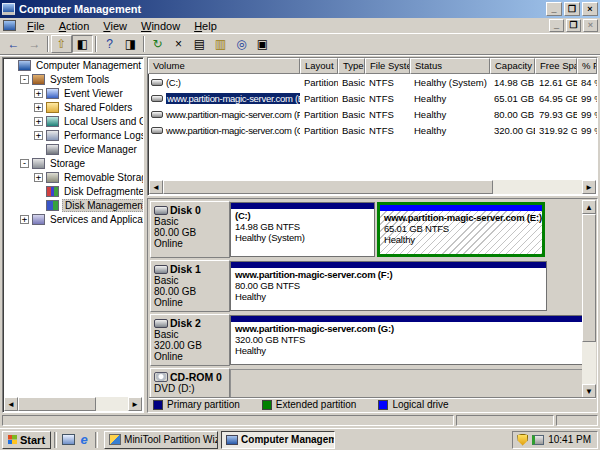 The height and width of the screenshot is (450, 600). I want to click on col-free-space: Free Space, so click(556, 66).